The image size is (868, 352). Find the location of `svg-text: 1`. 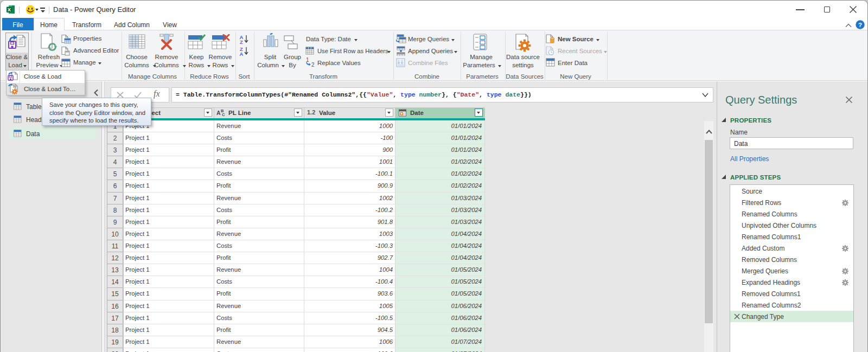

svg-text: 1 is located at coordinates (308, 60).